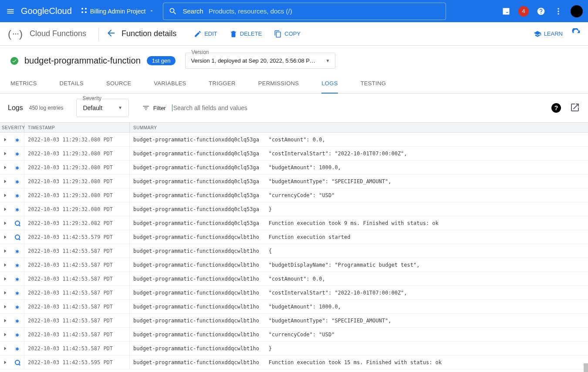 The height and width of the screenshot is (372, 588). What do you see at coordinates (279, 84) in the screenshot?
I see `tab-permissions: PERMISSIONS` at bounding box center [279, 84].